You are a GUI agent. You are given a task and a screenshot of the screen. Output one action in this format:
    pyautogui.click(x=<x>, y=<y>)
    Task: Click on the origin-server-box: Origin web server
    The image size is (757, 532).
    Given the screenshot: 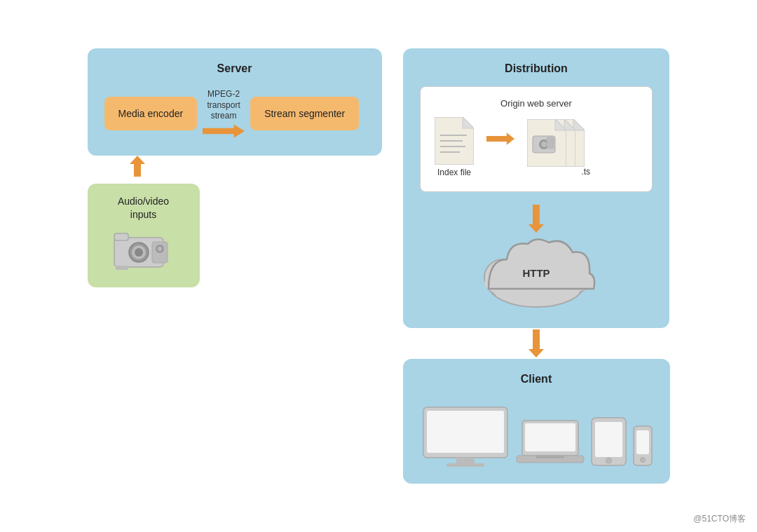 What is the action you would take?
    pyautogui.click(x=536, y=139)
    